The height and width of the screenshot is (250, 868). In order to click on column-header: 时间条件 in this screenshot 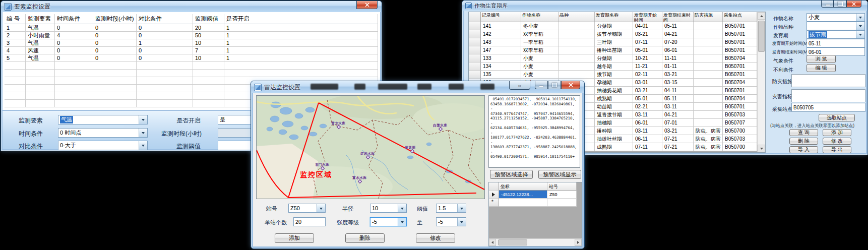, I will do `click(74, 19)`.